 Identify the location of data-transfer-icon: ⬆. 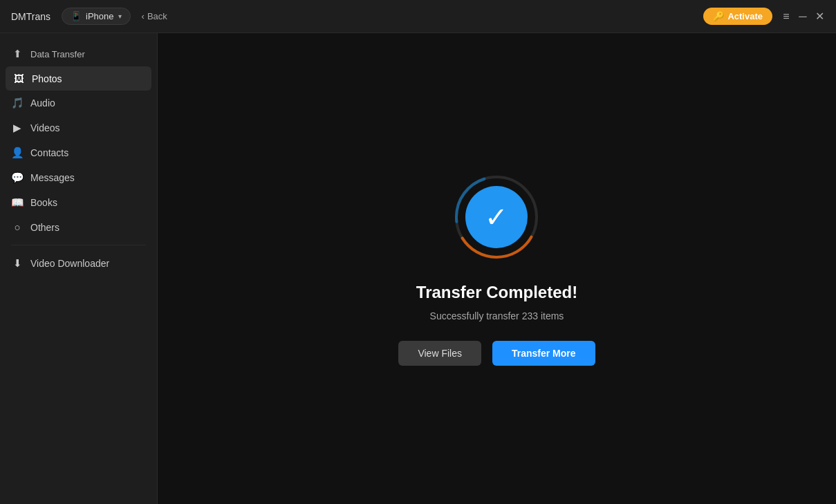
(17, 54).